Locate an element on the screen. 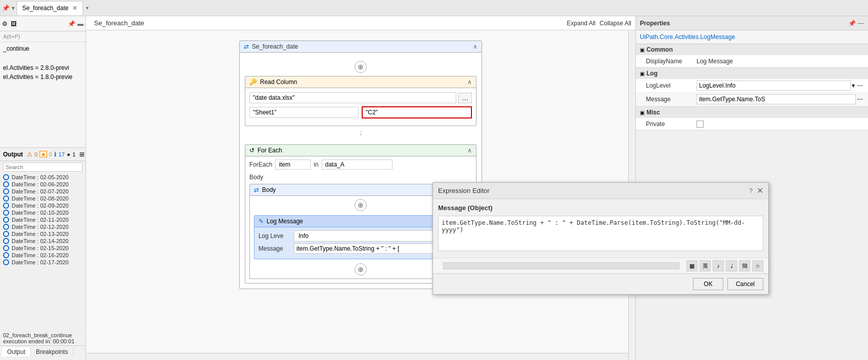 The width and height of the screenshot is (868, 360). tab-output: Output is located at coordinates (16, 352).